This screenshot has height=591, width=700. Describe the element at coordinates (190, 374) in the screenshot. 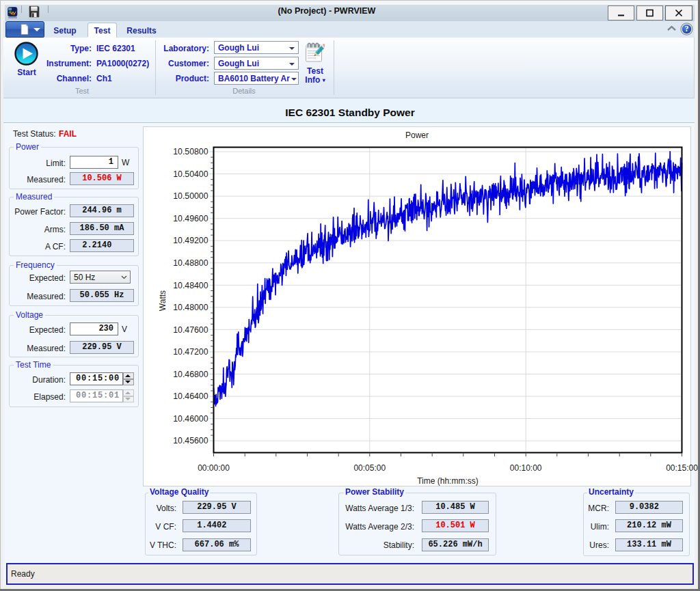

I see `svg-text: 10.46800` at that location.